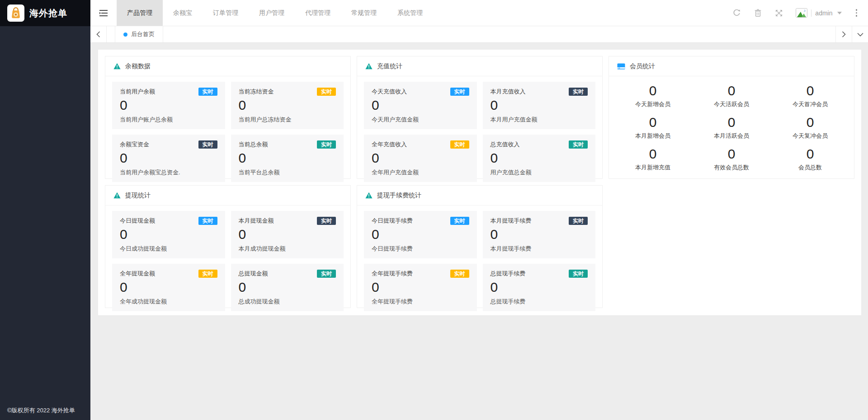 This screenshot has width=868, height=420. Describe the element at coordinates (318, 13) in the screenshot. I see `nav-tab-agents: 代理管理` at that location.